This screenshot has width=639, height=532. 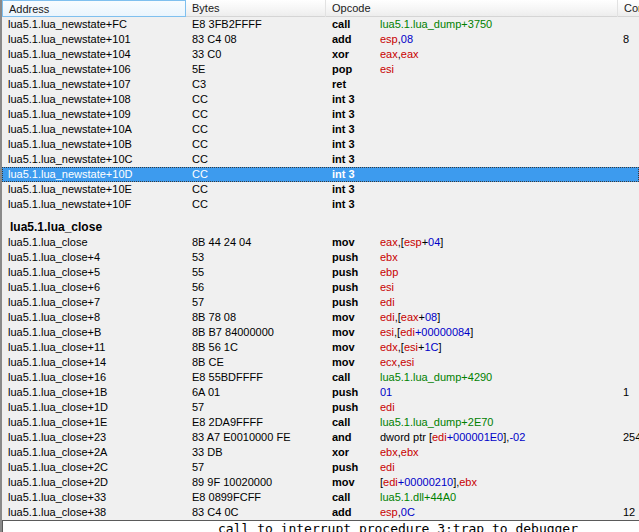 What do you see at coordinates (54, 272) in the screenshot?
I see `address-cell: lua5.1.lua_close+5` at bounding box center [54, 272].